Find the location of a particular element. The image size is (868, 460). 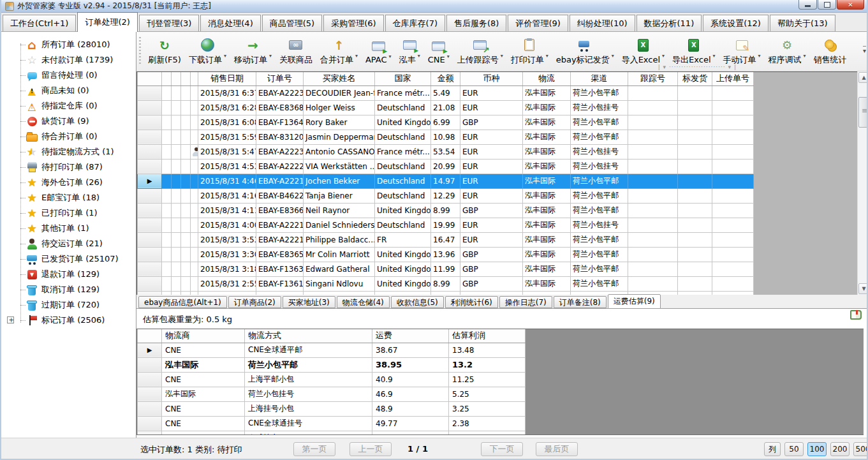

sidebar-item: 过期订单 (720) is located at coordinates (69, 305).